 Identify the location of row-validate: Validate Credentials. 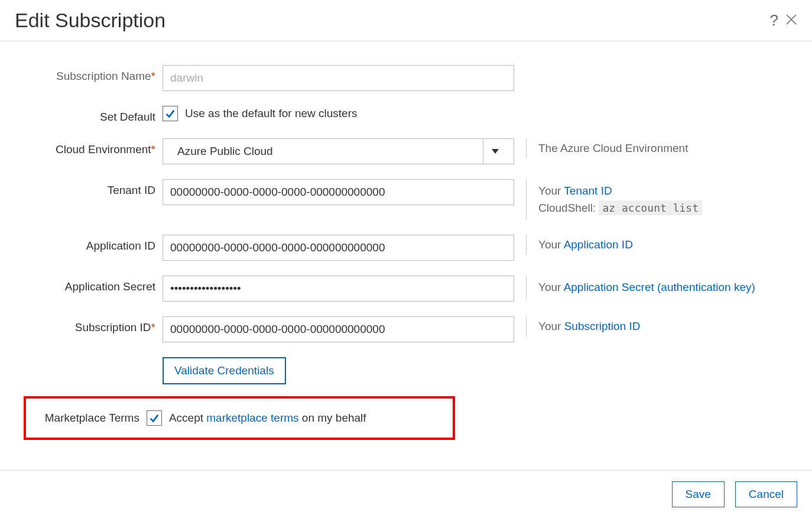
(406, 371).